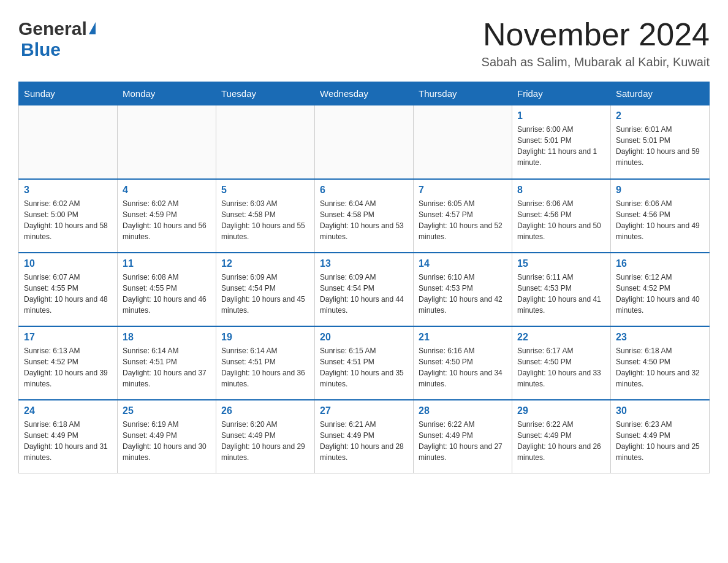  Describe the element at coordinates (364, 363) in the screenshot. I see `calendar-cell: 20Sunrise: 6:15 AM Sunset: 4:51 PM Dayli…` at that location.